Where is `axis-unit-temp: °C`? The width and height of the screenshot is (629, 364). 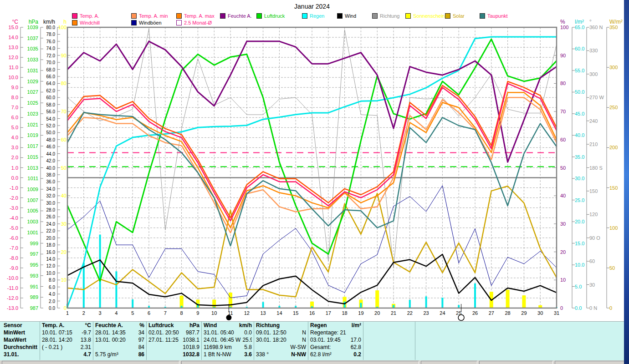
axis-unit-temp: °C is located at coordinates (15, 22).